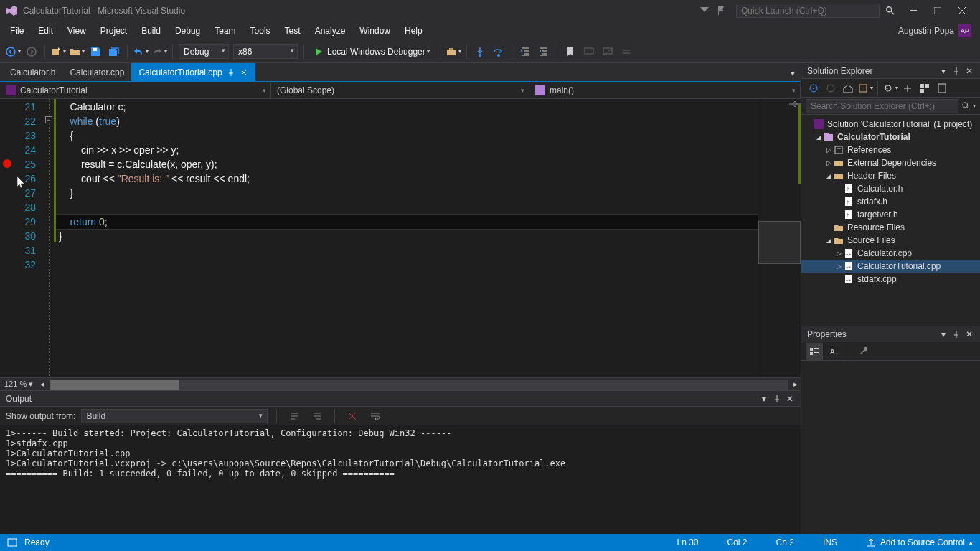  Describe the element at coordinates (589, 52) in the screenshot. I see `comment-button` at that location.